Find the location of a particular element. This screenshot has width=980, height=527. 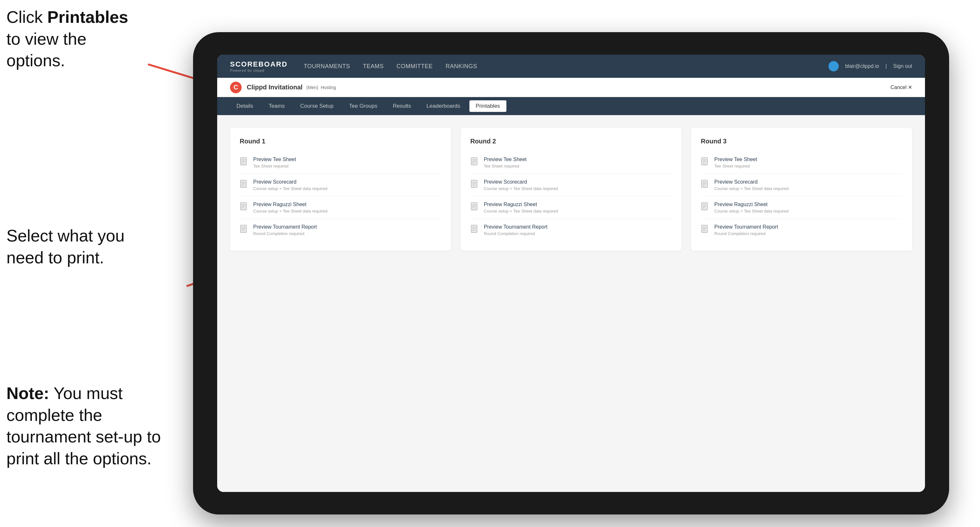

round3-scorecard: Preview Scorecard Course setup + Tee She… is located at coordinates (802, 185).